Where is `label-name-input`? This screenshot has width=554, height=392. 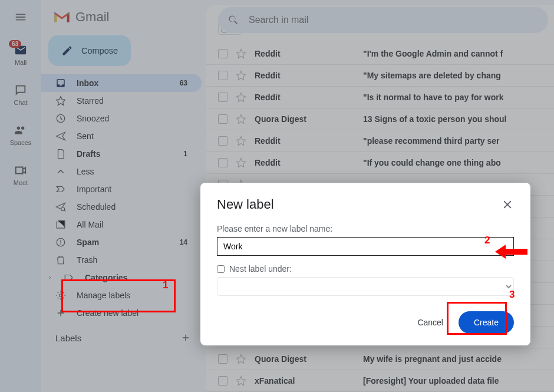 label-name-input is located at coordinates (365, 246).